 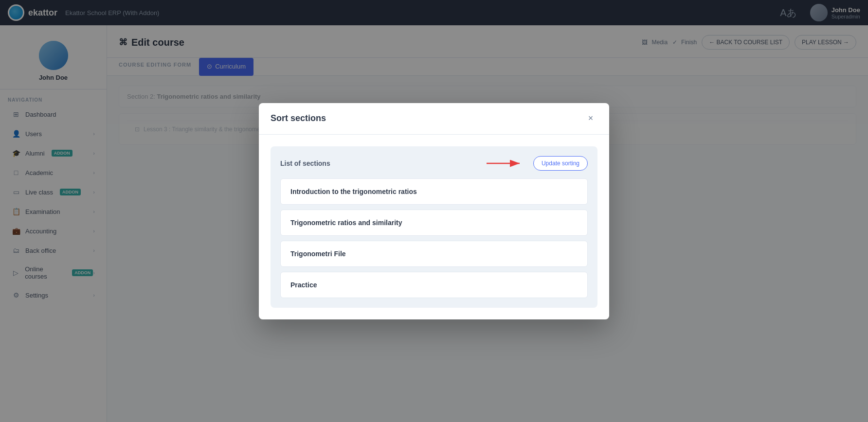 I want to click on modal-title: Sort sections, so click(x=298, y=119).